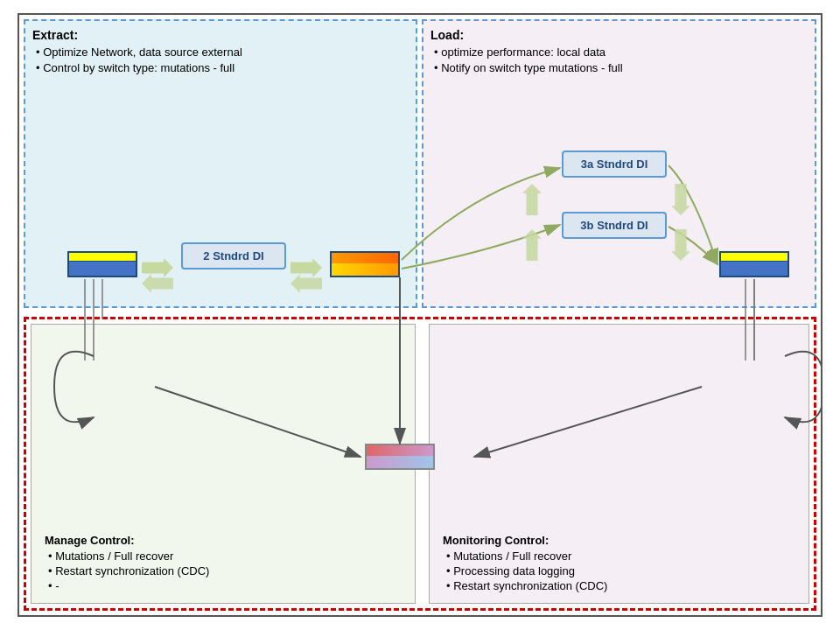 This screenshot has height=630, width=840. Describe the element at coordinates (400, 457) in the screenshot. I see `db-bottom-center` at that location.